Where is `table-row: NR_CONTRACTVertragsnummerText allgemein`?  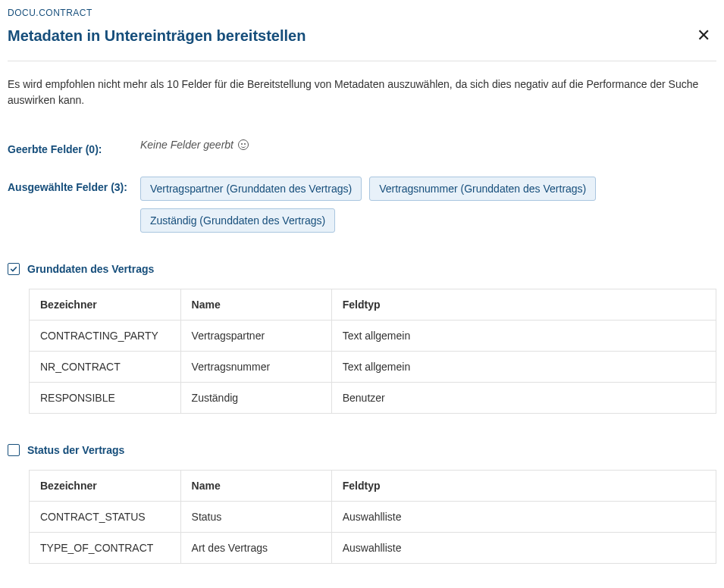
table-row: NR_CONTRACTVertragsnummerText allgemein is located at coordinates (373, 367).